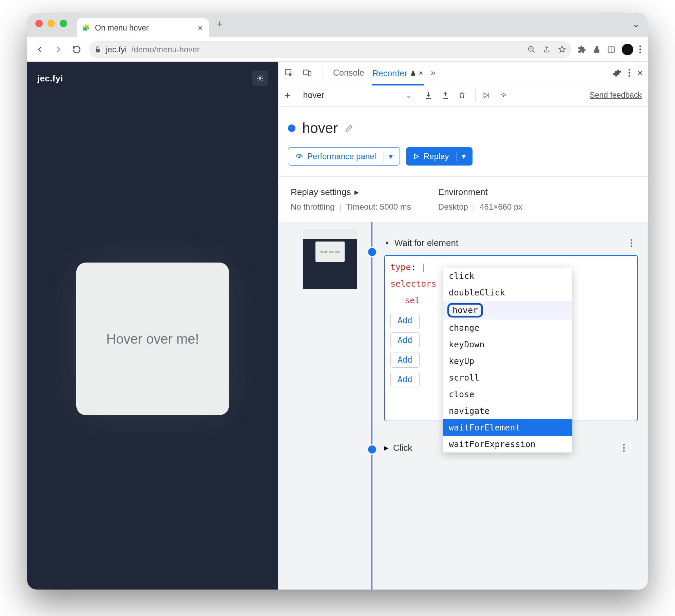 The height and width of the screenshot is (616, 675). I want to click on inspect-element-icon, so click(289, 73).